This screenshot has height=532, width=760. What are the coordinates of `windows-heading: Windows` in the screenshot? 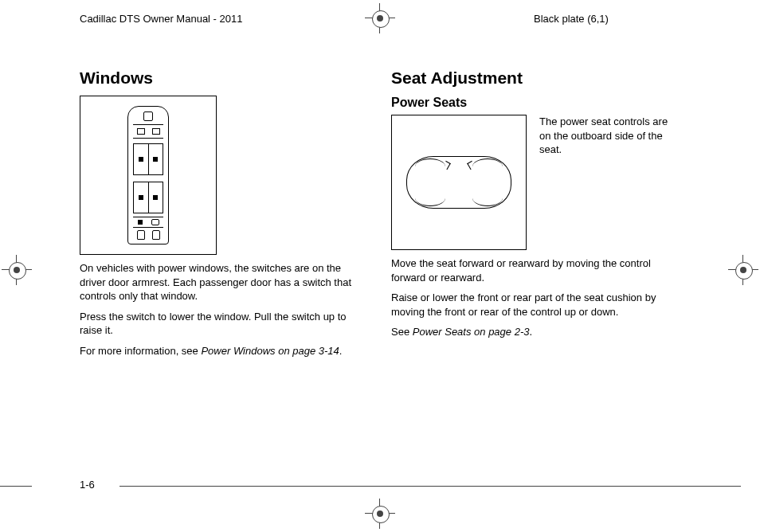 It's located at (225, 78).